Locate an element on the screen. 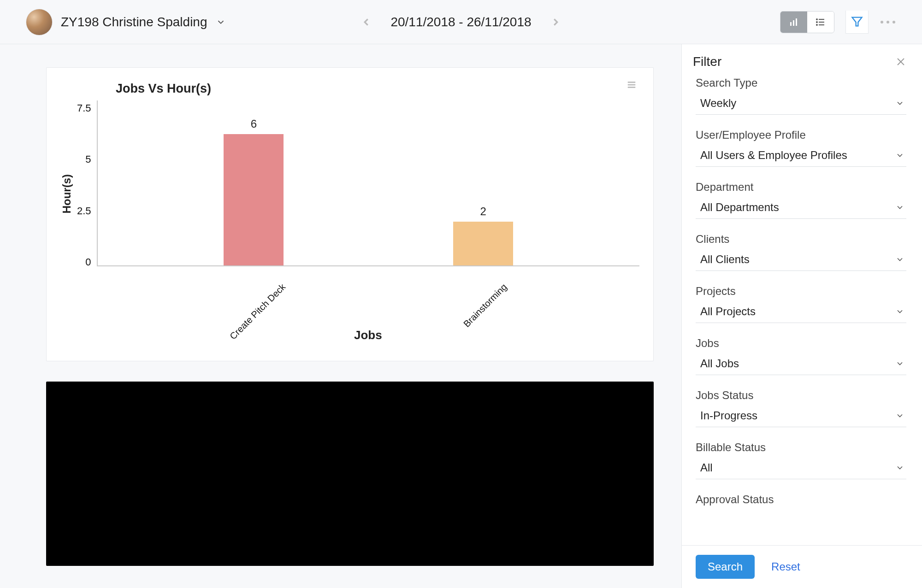 The width and height of the screenshot is (922, 588). filter-label: User/Employee Profile is located at coordinates (801, 135).